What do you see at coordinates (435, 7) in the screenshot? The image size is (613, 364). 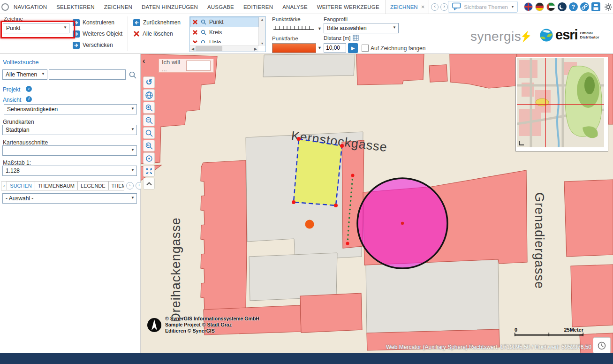 I see `tab-scroll-left-button: ‹` at bounding box center [435, 7].